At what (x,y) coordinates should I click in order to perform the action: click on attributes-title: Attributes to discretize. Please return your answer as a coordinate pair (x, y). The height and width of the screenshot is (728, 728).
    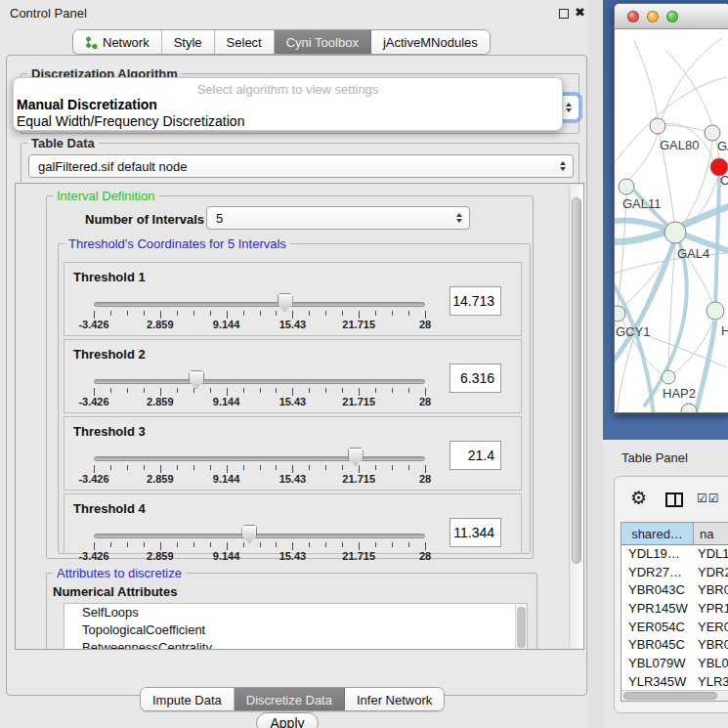
    Looking at the image, I should click on (119, 573).